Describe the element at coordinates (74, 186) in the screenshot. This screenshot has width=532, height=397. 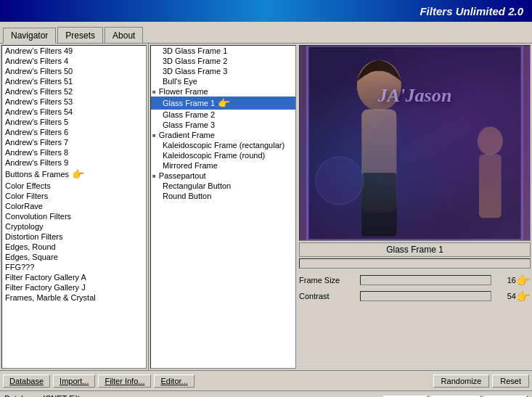
I see `filter-list-item: Color Effects` at that location.